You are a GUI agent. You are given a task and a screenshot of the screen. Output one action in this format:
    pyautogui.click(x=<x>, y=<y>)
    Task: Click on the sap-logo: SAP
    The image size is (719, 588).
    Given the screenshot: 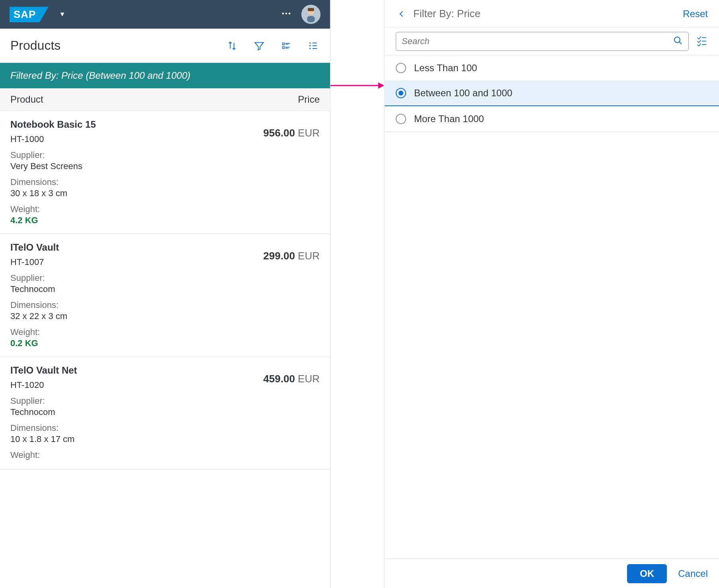 What is the action you would take?
    pyautogui.click(x=25, y=14)
    